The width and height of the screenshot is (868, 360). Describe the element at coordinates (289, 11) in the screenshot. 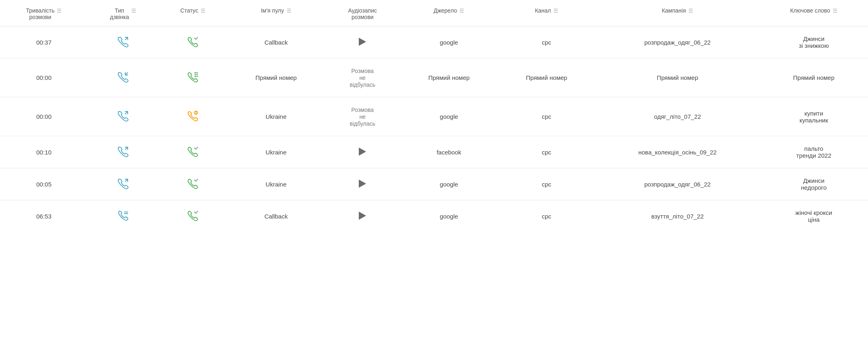

I see `filter-icon-pool: ☰` at that location.